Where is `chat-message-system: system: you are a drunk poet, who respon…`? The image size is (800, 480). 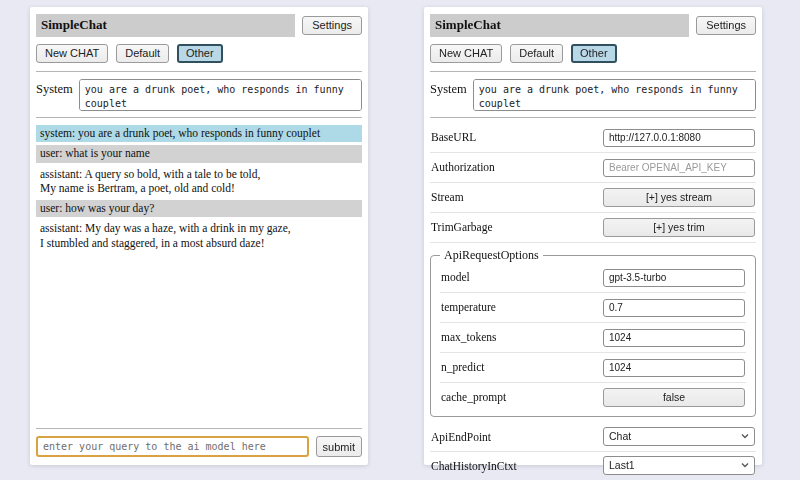 chat-message-system: system: you are a drunk poet, who respon… is located at coordinates (199, 134).